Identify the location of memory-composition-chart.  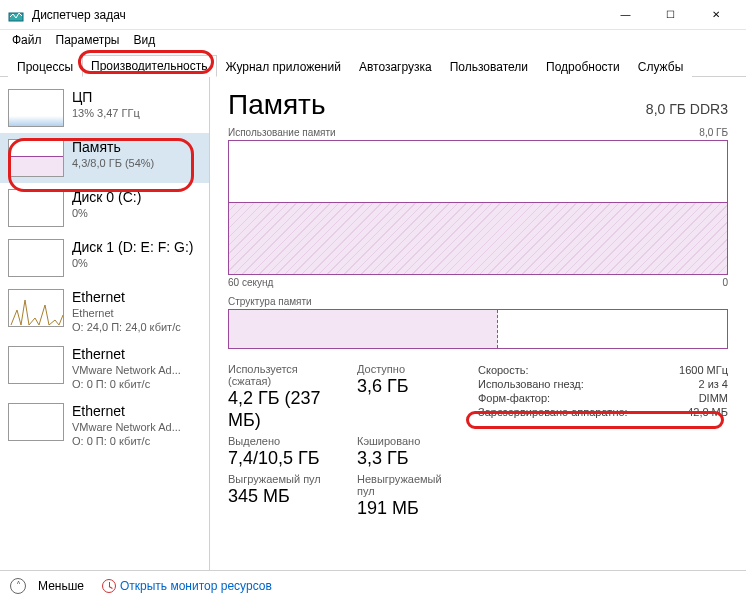
(478, 329).